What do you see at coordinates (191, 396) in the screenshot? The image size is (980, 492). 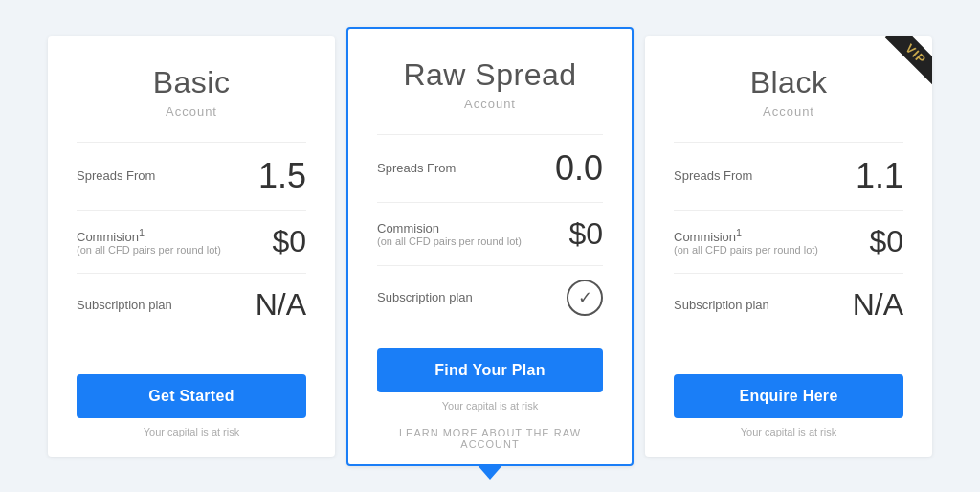 I see `card-button-section: Get Started Your capital is at risk` at bounding box center [191, 396].